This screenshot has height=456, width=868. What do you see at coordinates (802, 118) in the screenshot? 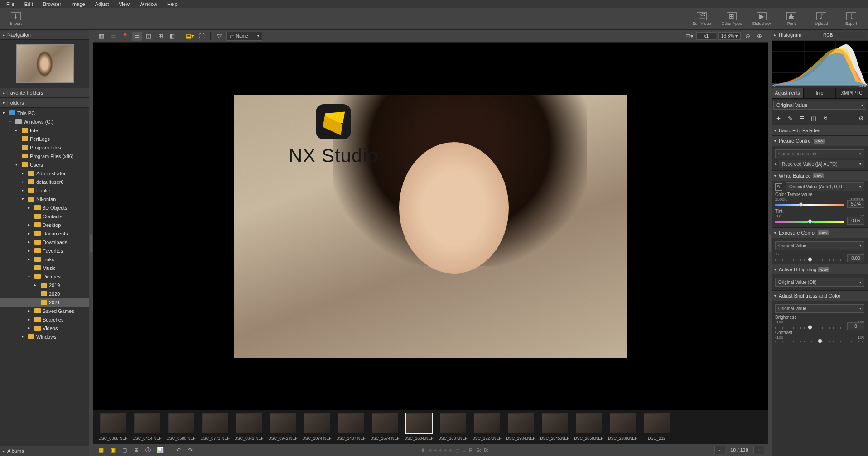
I see `gradient-icon: ☰` at bounding box center [802, 118].